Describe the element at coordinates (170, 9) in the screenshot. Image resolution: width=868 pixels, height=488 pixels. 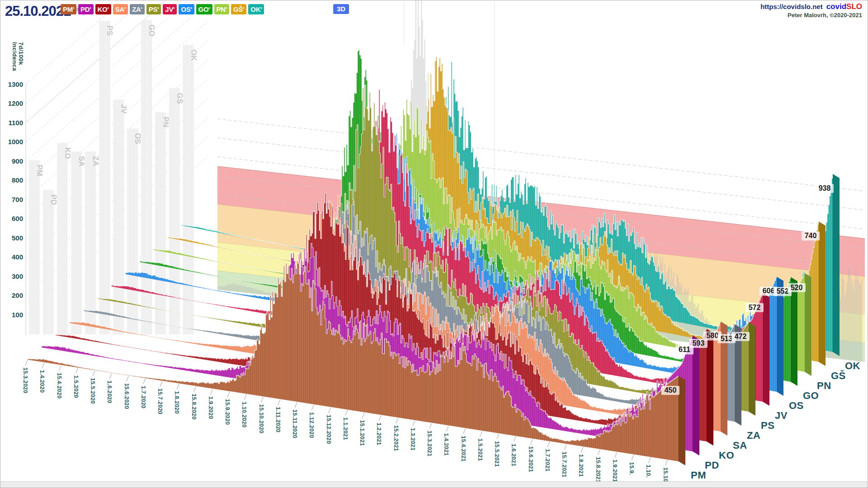
I see `legend-button-JV: JV*` at that location.